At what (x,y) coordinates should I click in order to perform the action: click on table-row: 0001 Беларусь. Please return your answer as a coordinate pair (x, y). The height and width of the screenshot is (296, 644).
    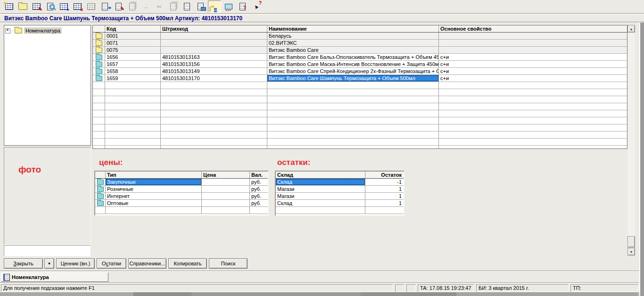
    Looking at the image, I should click on (360, 36).